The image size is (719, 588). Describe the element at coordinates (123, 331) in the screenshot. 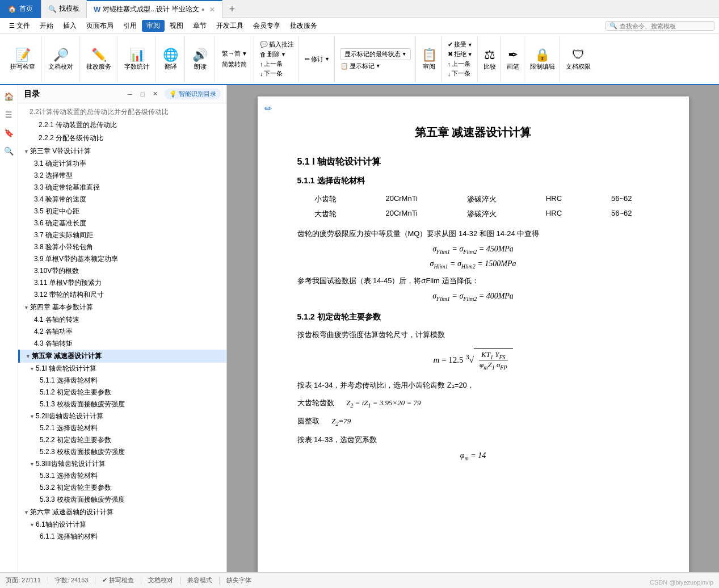

I see `toc-item: 4.2 各轴功率` at that location.